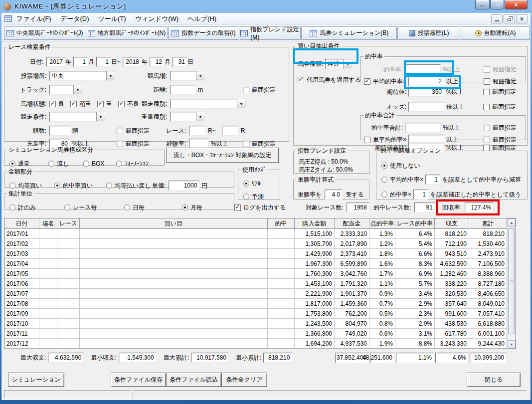  What do you see at coordinates (187, 76) in the screenshot?
I see `course-select: ▼` at bounding box center [187, 76].